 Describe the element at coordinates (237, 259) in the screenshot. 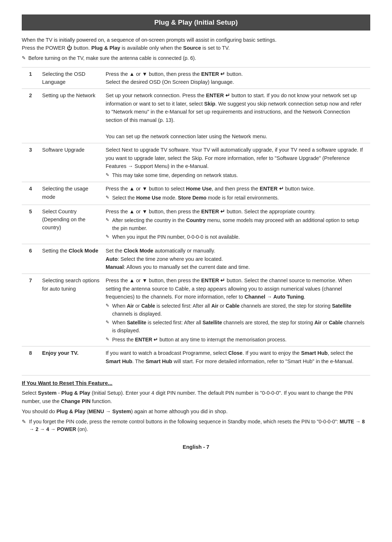

I see `step-content-6: Set the Clock Mode automatically or manu…` at that location.